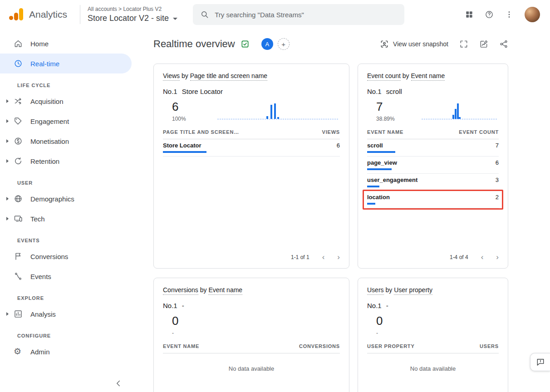 The image size is (550, 392). Describe the element at coordinates (433, 111) in the screenshot. I see `metric-row: 7 38.89%` at that location.